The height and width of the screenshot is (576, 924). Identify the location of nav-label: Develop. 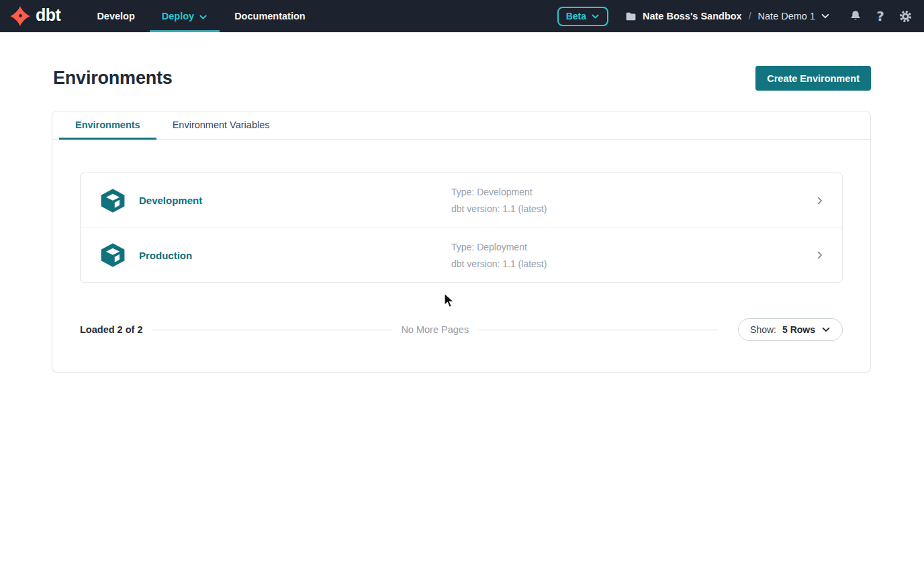
(116, 16).